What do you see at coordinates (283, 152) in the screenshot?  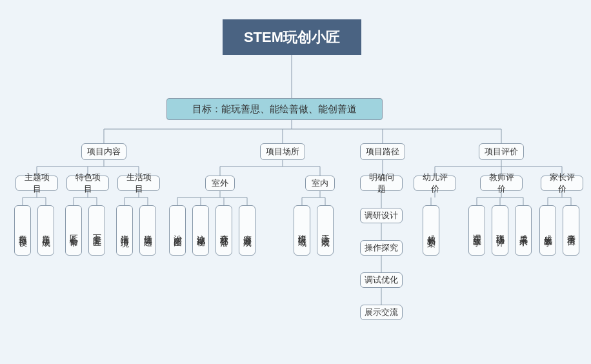 I see `category-place: 项目场所` at bounding box center [283, 152].